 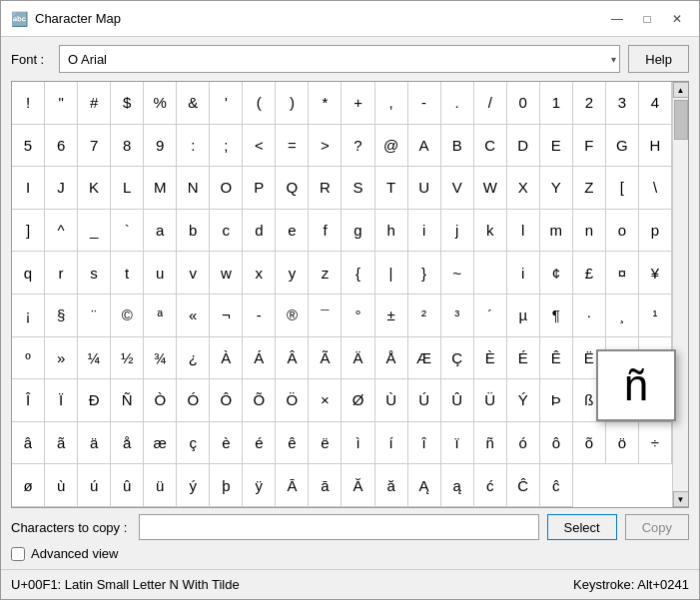 What do you see at coordinates (557, 104) in the screenshot?
I see `char-cell: 1` at bounding box center [557, 104].